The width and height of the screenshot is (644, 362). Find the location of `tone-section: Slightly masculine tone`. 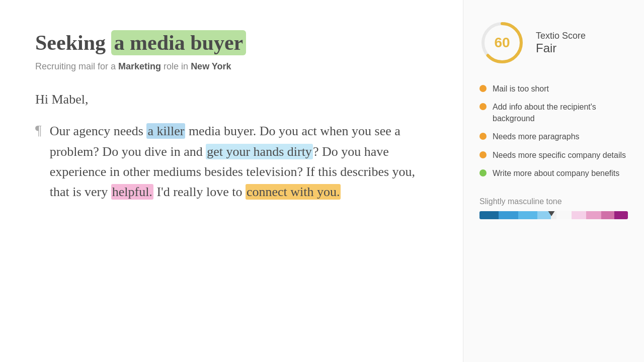

tone-section: Slightly masculine tone is located at coordinates (553, 208).